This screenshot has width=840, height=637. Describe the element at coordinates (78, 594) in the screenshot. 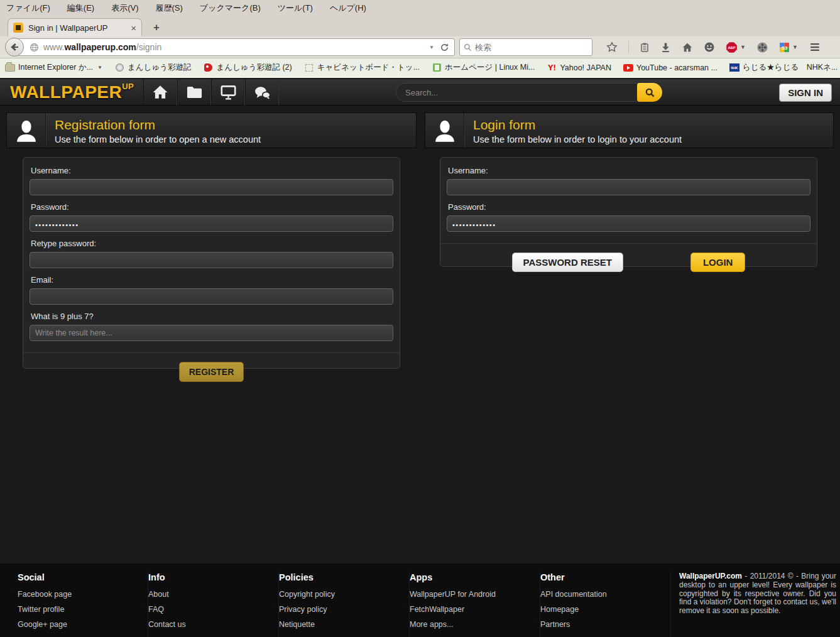

I see `footer-link: Facebook page` at that location.